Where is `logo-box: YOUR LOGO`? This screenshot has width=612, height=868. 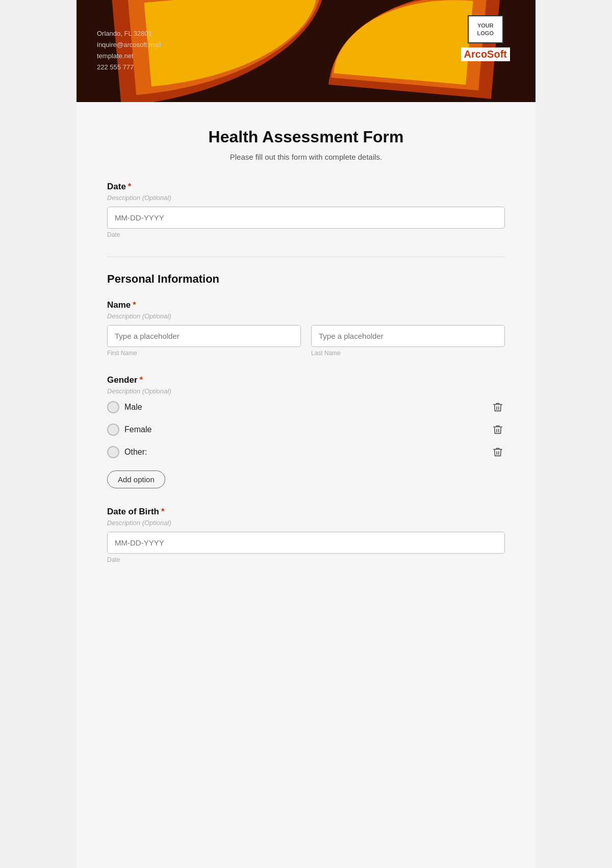
logo-box: YOUR LOGO is located at coordinates (486, 30).